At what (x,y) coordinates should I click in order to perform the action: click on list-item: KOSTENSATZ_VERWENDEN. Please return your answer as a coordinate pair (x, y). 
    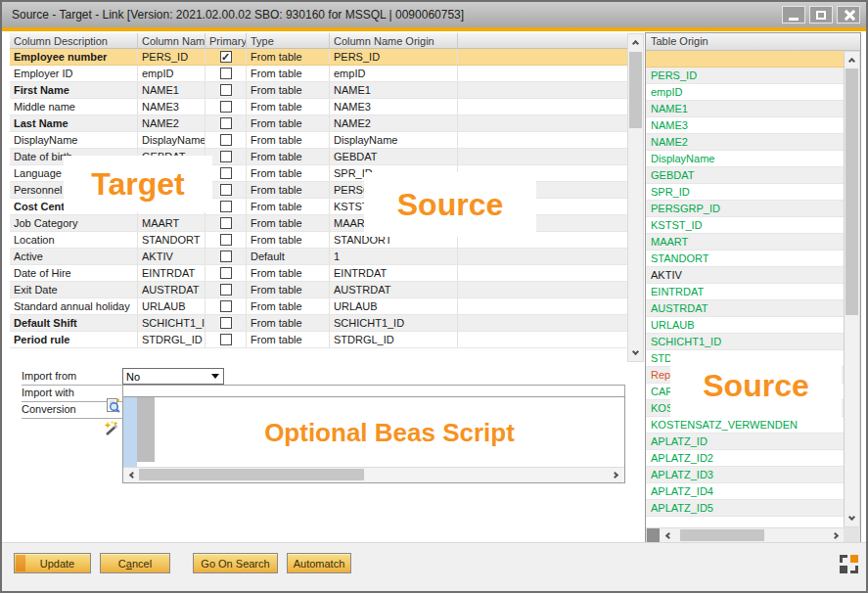
    Looking at the image, I should click on (745, 425).